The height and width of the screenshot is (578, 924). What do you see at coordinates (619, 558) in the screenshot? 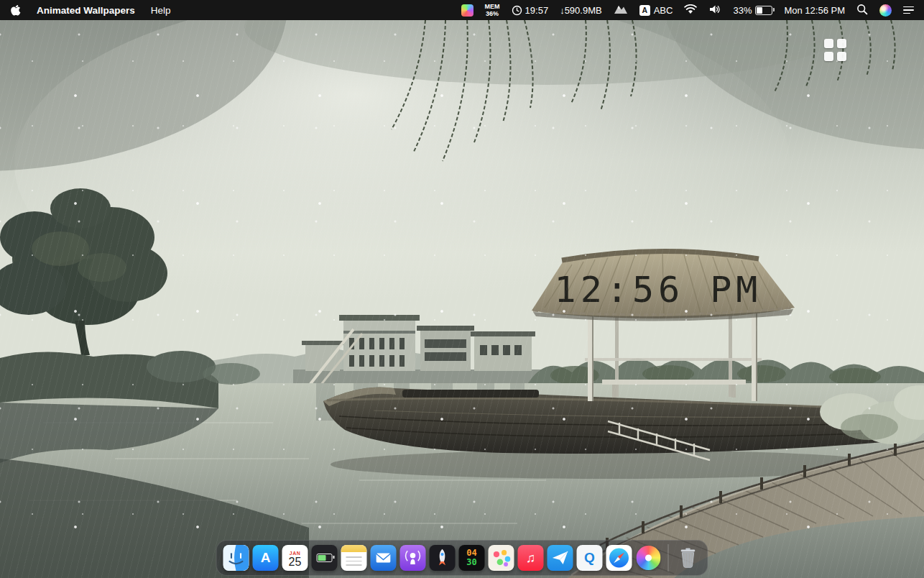
I see `dock-safari` at bounding box center [619, 558].